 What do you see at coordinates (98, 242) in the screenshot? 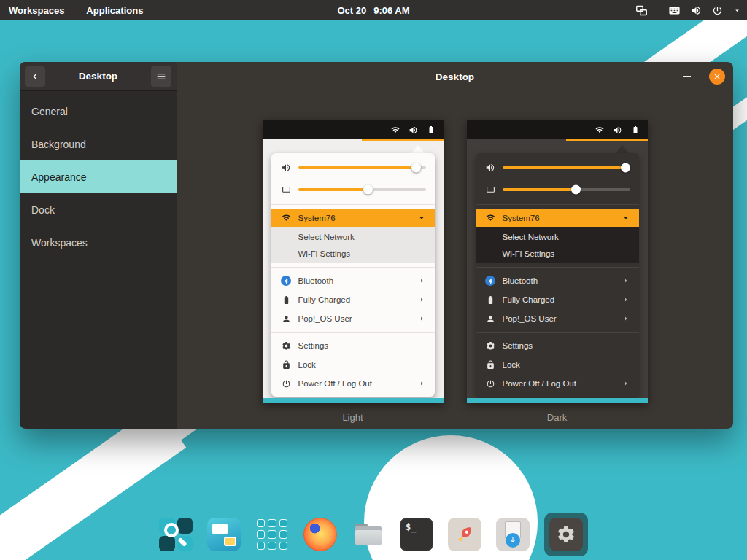
I see `sidebar-item-workspaces: Workspaces` at bounding box center [98, 242].